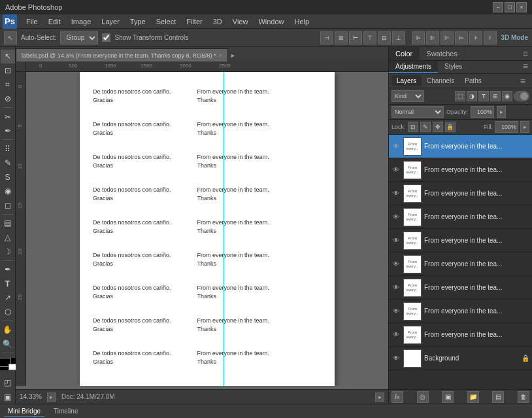 The width and height of the screenshot is (532, 418). What do you see at coordinates (8, 71) in the screenshot?
I see `marquee-tool: ⊡` at bounding box center [8, 71].